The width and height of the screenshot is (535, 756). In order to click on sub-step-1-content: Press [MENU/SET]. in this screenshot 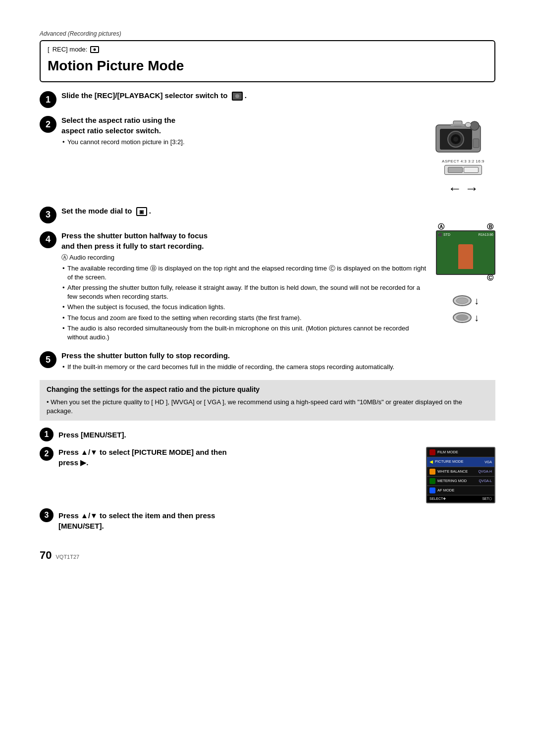, I will do `click(92, 435)`.